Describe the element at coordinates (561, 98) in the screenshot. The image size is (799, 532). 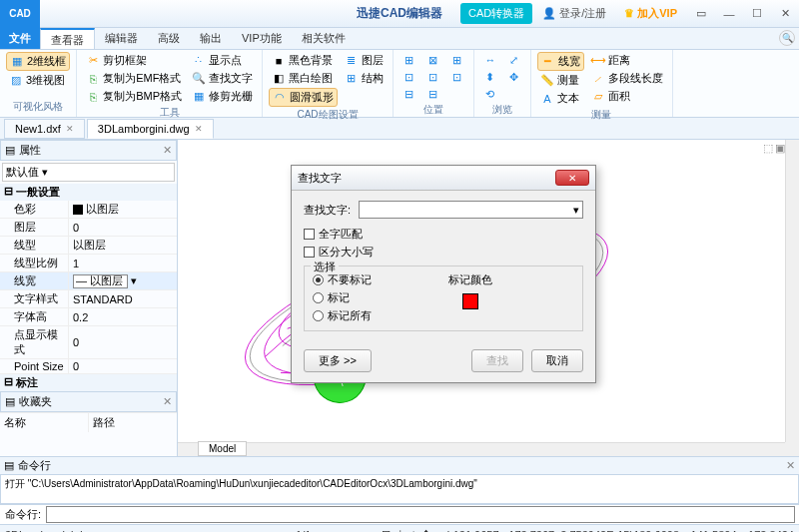
I see `text-tool-button: A文本` at that location.